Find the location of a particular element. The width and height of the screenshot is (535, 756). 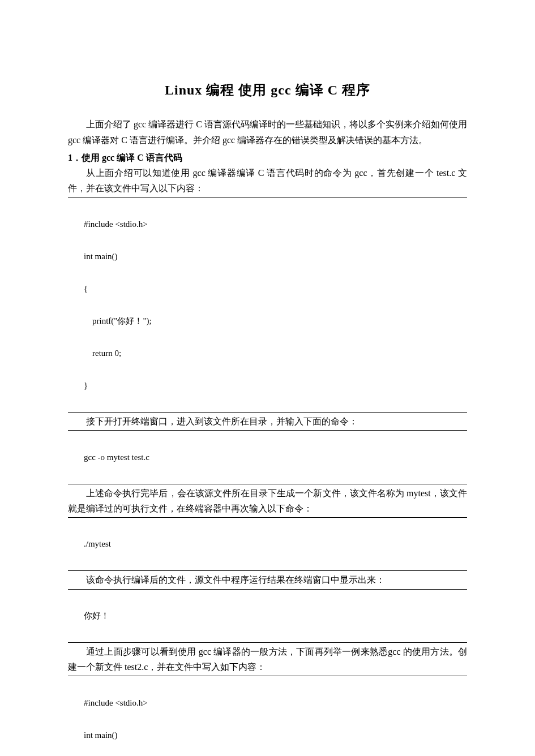

code-block-5: #include <stdio.h> int main() { int sum=… is located at coordinates (267, 716).